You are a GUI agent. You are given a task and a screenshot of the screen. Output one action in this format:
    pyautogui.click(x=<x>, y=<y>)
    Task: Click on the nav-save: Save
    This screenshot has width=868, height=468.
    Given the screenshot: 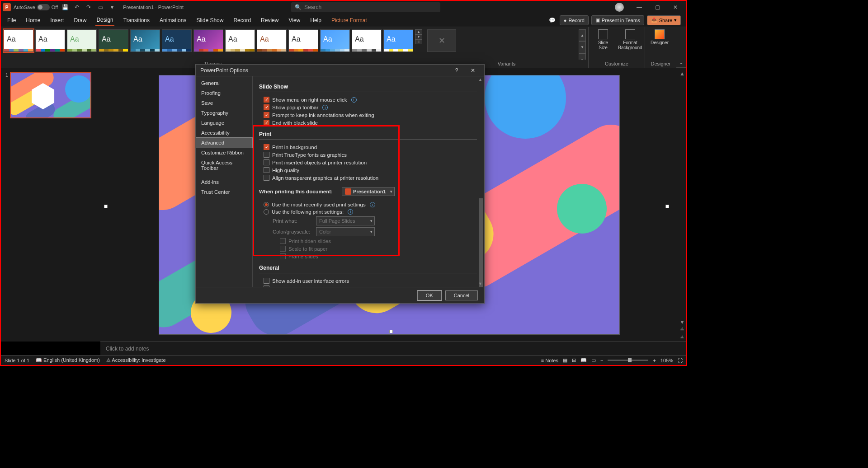 What is the action you would take?
    pyautogui.click(x=224, y=103)
    